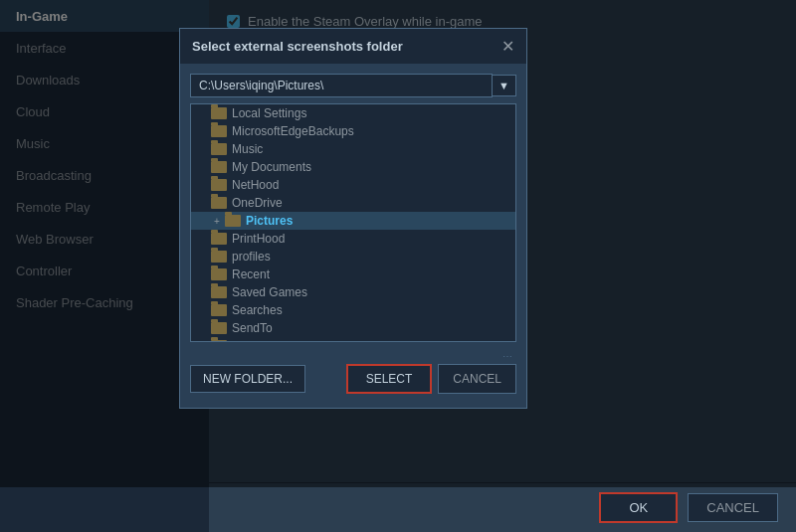 This screenshot has height=532, width=796. Describe the element at coordinates (353, 86) in the screenshot. I see `path-row: ▼` at that location.